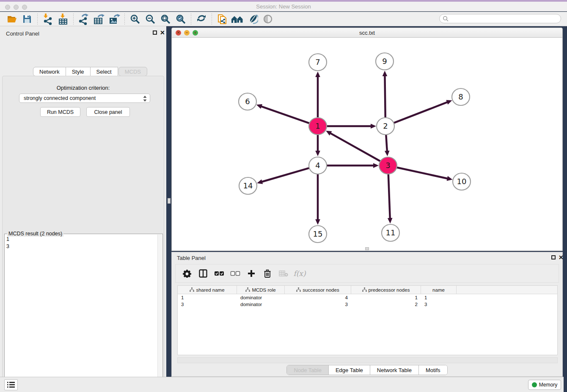 The width and height of the screenshot is (567, 392). Describe the element at coordinates (534, 385) in the screenshot. I see `memory-status-icon` at that location.